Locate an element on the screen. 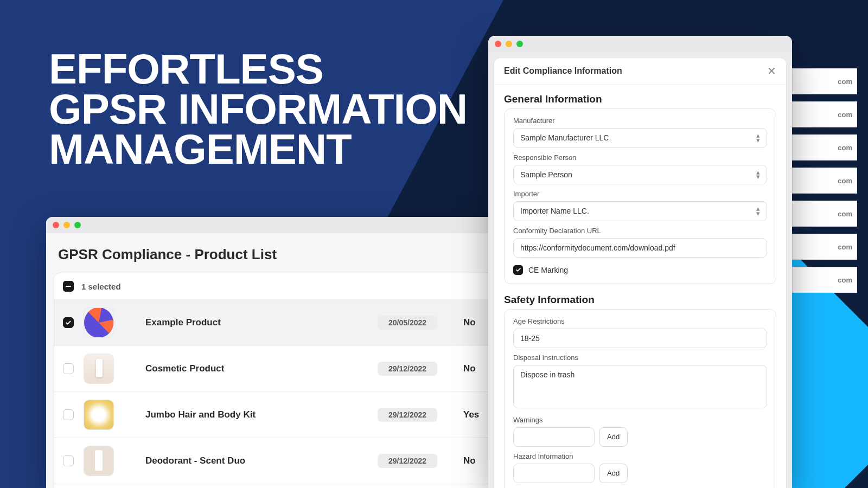 This screenshot has width=868, height=488. ce-marking-checkbox is located at coordinates (518, 270).